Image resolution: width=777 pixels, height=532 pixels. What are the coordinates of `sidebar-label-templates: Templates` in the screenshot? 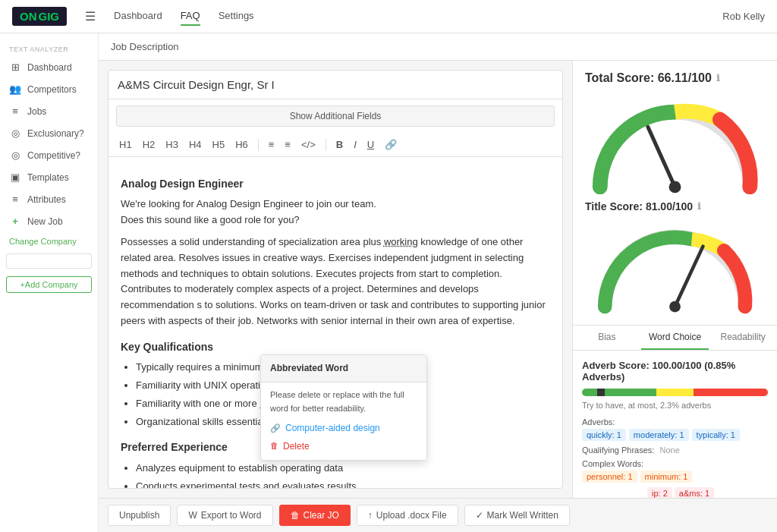 It's located at (49, 178).